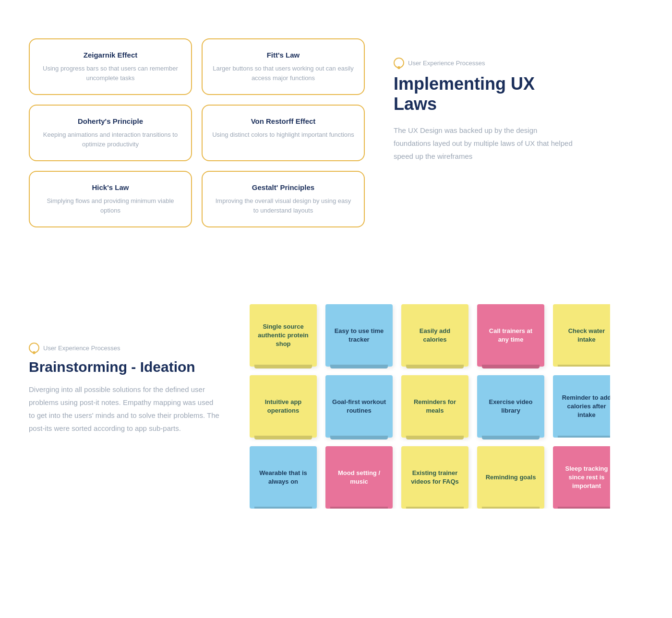 The image size is (672, 618). What do you see at coordinates (359, 406) in the screenshot?
I see `sticky-note-7: Goal-first workout routines` at bounding box center [359, 406].